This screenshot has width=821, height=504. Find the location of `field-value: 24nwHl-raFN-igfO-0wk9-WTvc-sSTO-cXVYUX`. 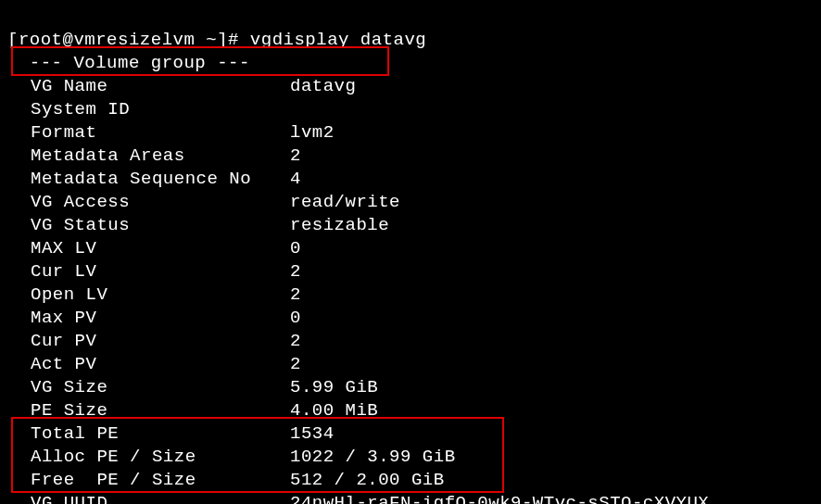

field-value: 24nwHl-raFN-igfO-0wk9-WTvc-sSTO-cXVYUX is located at coordinates (499, 498).